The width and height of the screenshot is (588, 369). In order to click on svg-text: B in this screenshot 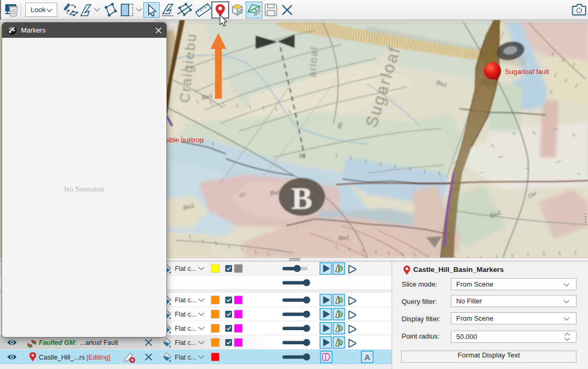, I will do `click(302, 198)`.